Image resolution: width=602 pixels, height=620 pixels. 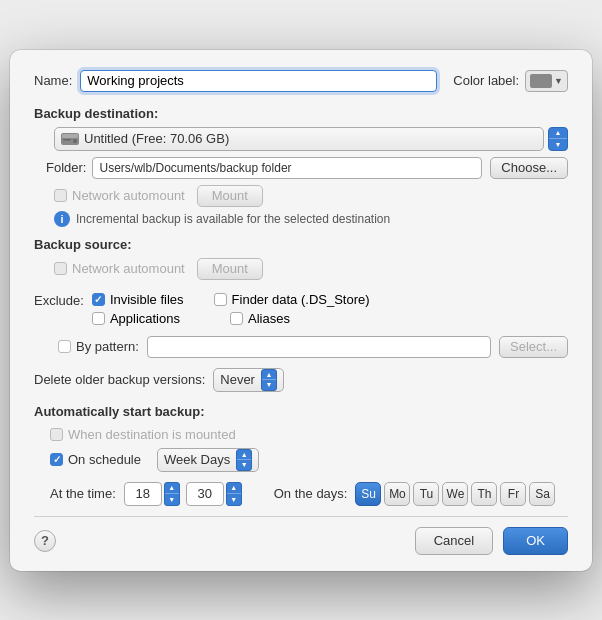 What do you see at coordinates (197, 460) in the screenshot?
I see `schedule-value: Week Days` at bounding box center [197, 460].